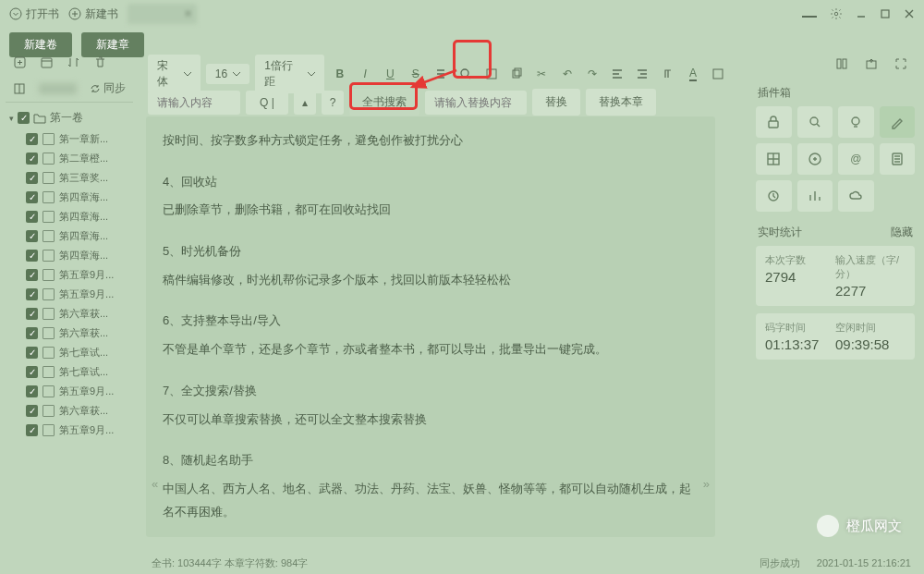 The image size is (924, 574). What do you see at coordinates (69, 139) in the screenshot?
I see `chapter-item: ✓第一章新...` at bounding box center [69, 139].